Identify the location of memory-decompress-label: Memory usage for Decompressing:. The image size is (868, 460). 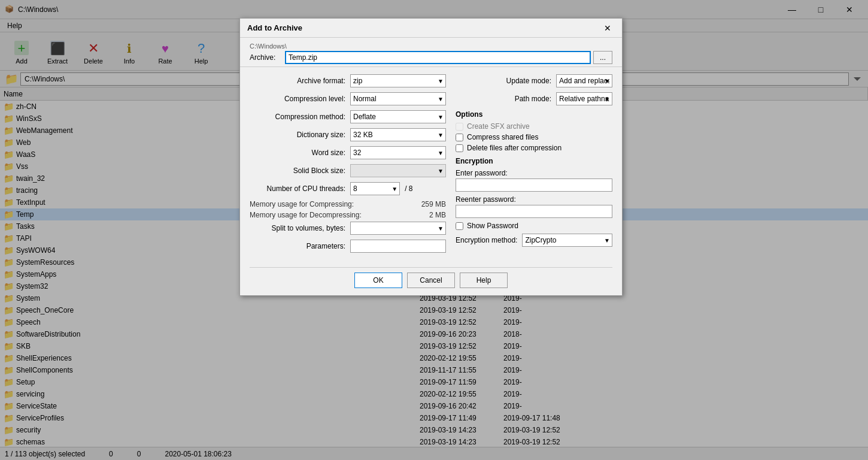
(305, 215).